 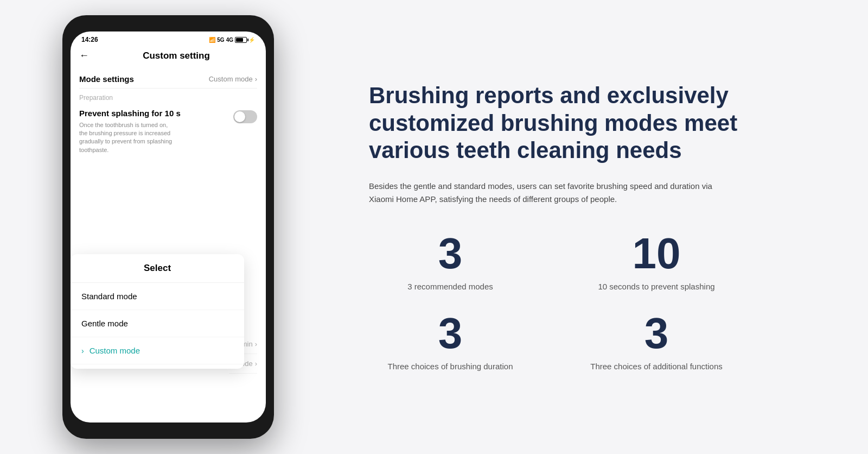 I want to click on custom-mode-chevron: ›, so click(x=82, y=351).